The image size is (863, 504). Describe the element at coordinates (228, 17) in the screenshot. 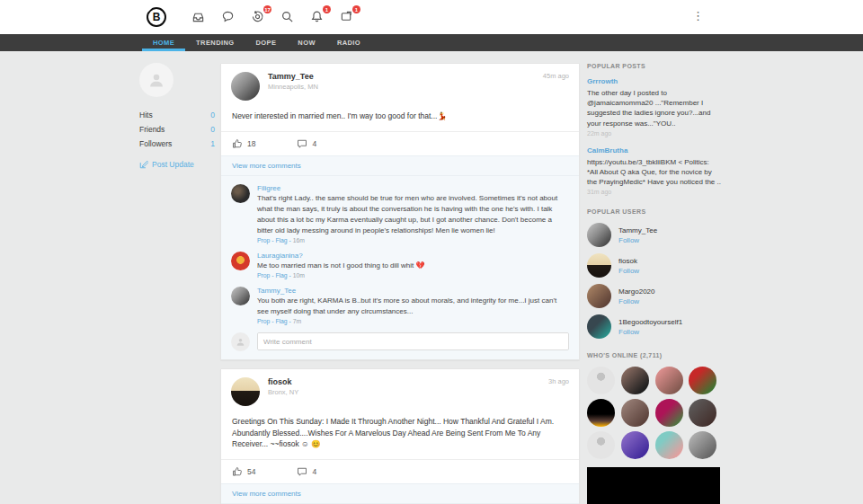

I see `chat-icon` at that location.